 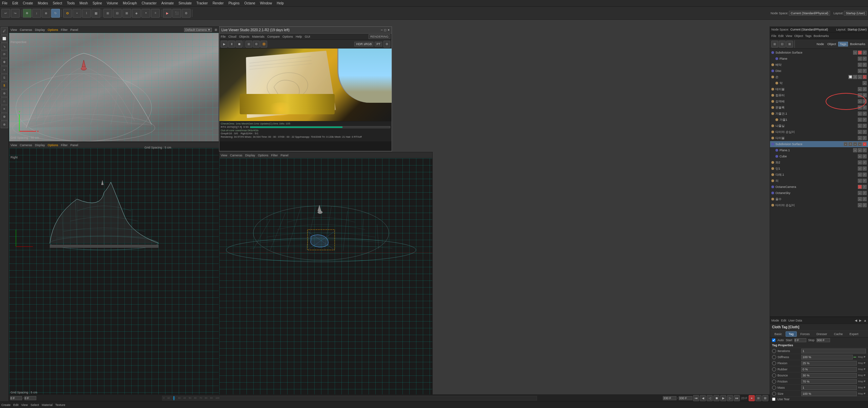 I want to click on rp-tool3: ⊠, so click(x=790, y=44).